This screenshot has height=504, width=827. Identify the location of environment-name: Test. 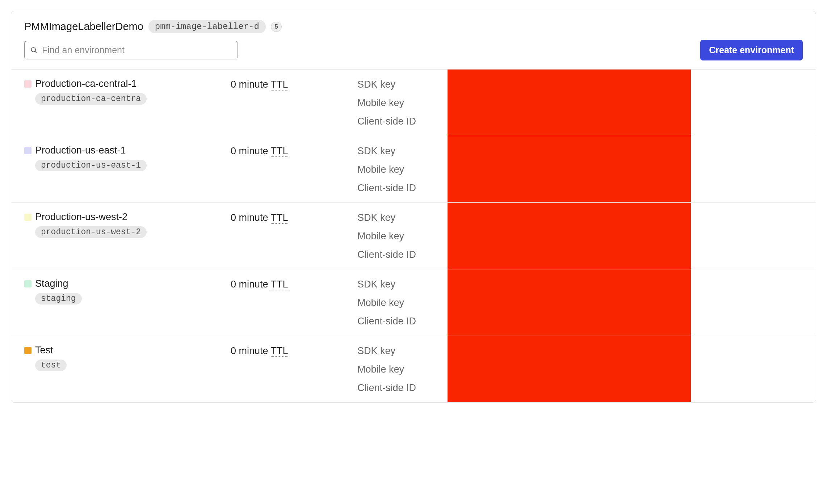
(44, 350).